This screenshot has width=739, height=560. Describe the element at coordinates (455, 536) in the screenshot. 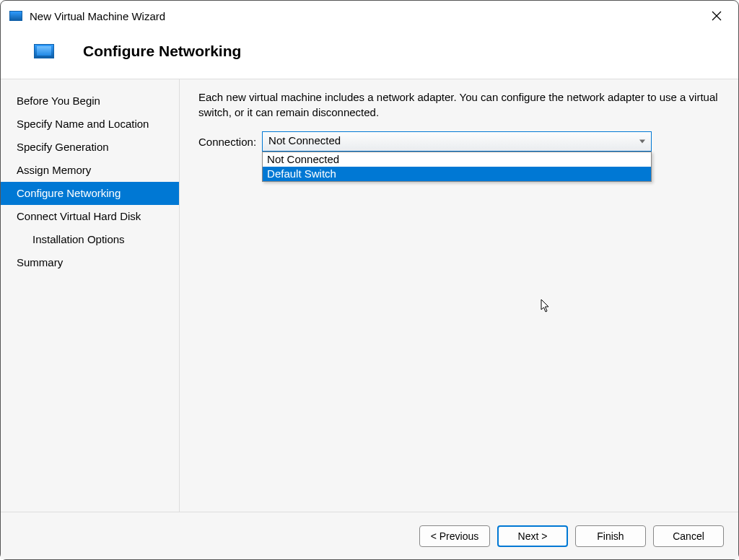

I see `previous-button: < Previous` at that location.